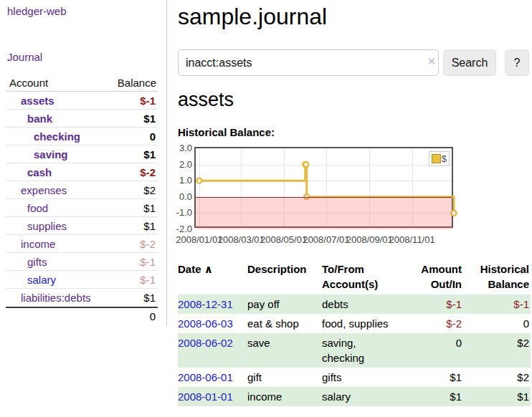  I want to click on transaction-date-link: 2008-12-31, so click(205, 304).